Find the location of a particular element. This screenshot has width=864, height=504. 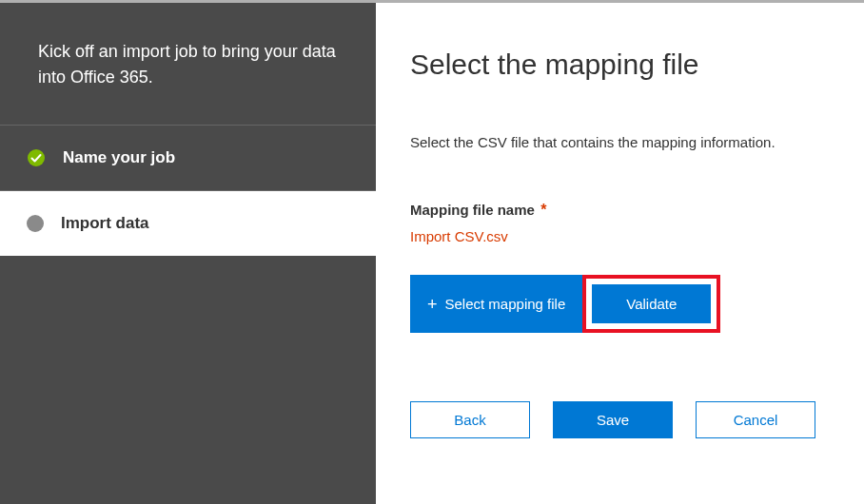

plus-icon: + is located at coordinates (432, 304).